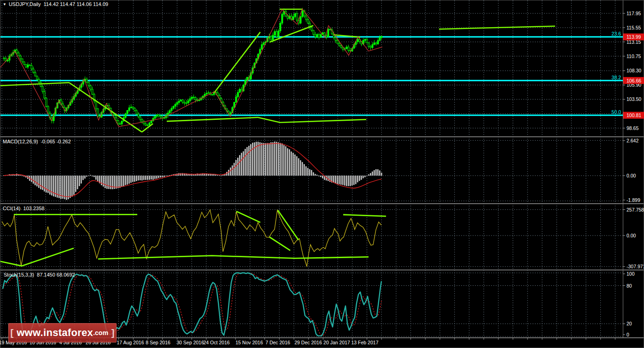 The width and height of the screenshot is (644, 348). What do you see at coordinates (55, 333) in the screenshot?
I see `watermark-text: www.instaforex` at bounding box center [55, 333].